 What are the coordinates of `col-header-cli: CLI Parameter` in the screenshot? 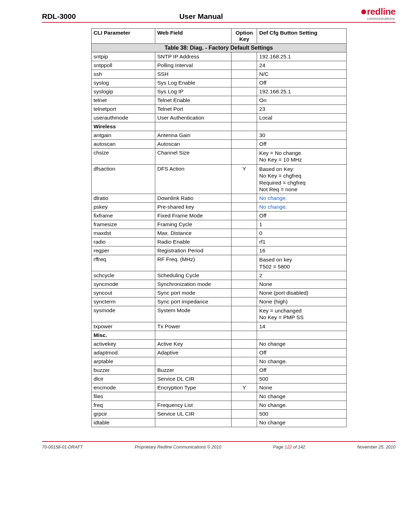 It's located at (123, 36).